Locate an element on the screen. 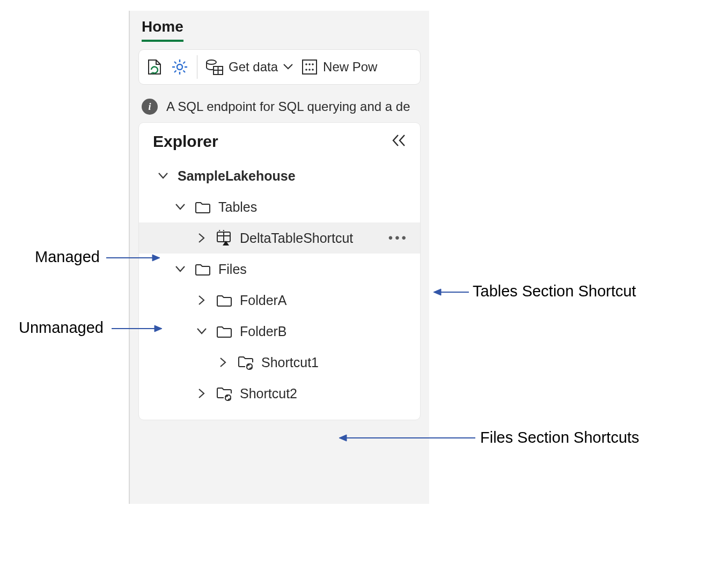  tree-node-tables: Tables is located at coordinates (280, 207).